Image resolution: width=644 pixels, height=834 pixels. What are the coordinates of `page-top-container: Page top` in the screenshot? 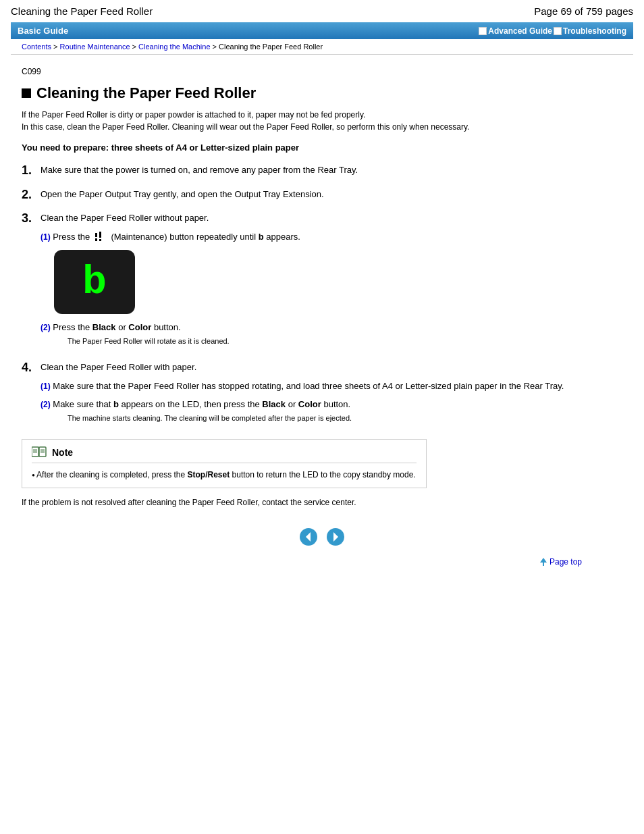 It's located at (322, 562).